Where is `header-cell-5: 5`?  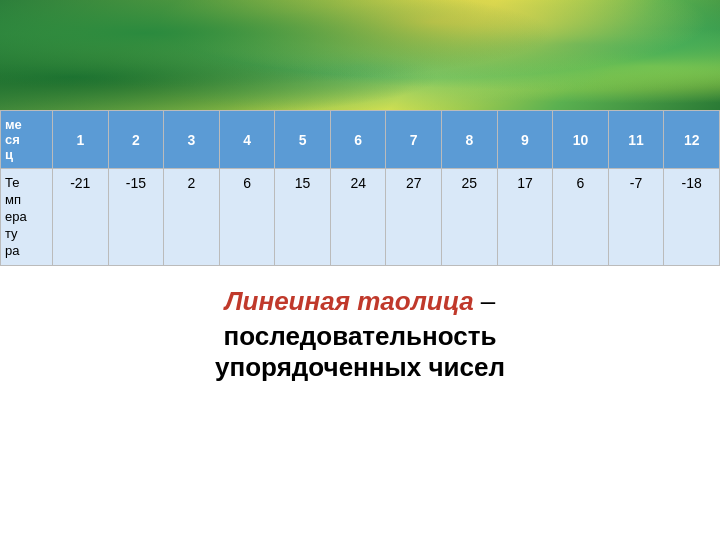 header-cell-5: 5 is located at coordinates (303, 140).